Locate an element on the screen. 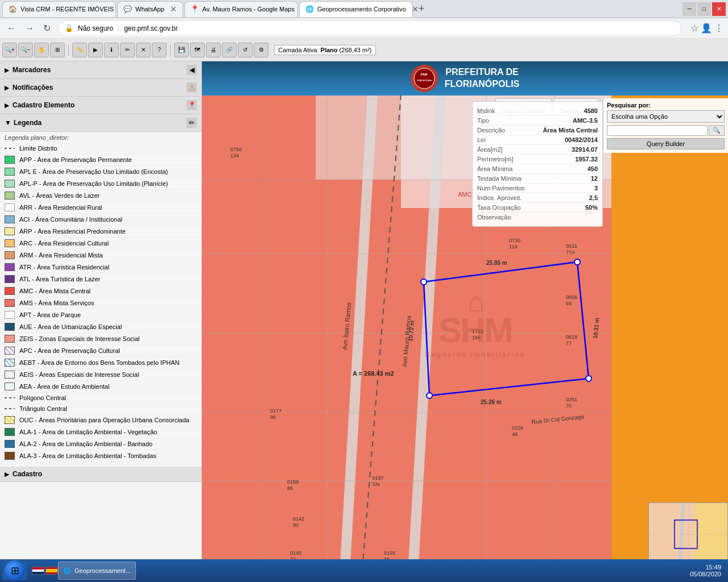 The width and height of the screenshot is (728, 582). section-legenda: ▼ Legenda ✏ is located at coordinates (101, 123).